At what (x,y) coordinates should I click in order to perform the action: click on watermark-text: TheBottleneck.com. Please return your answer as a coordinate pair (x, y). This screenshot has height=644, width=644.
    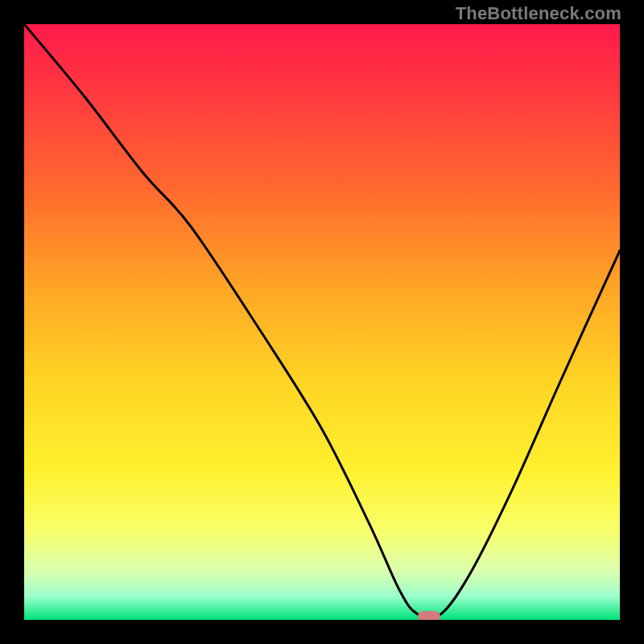
    Looking at the image, I should click on (539, 14).